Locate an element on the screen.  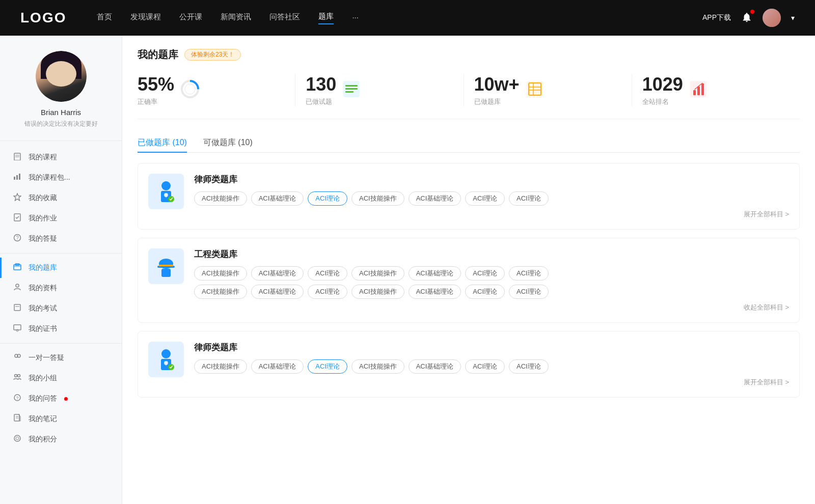
logo: LOGO is located at coordinates (43, 18).